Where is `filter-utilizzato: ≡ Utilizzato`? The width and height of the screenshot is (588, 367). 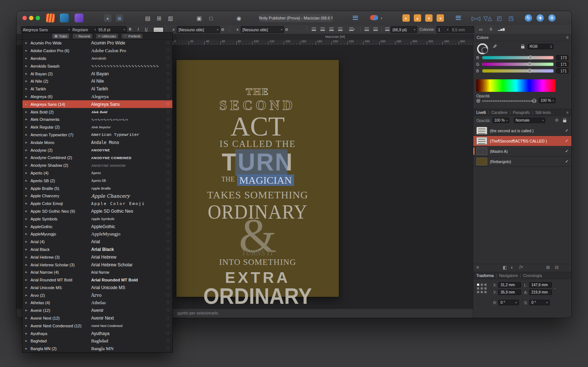
filter-utilizzato: ≡ Utilizzato is located at coordinates (107, 36).